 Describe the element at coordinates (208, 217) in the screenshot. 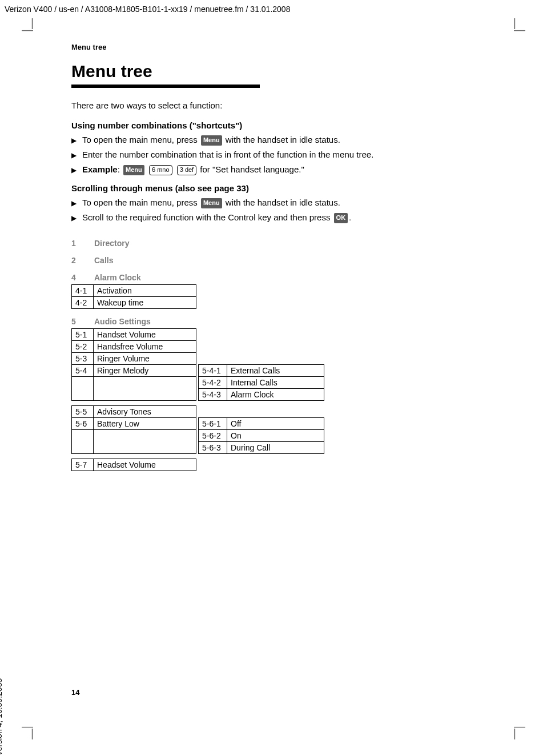

I see `text: Scroll to the required function with the…` at that location.